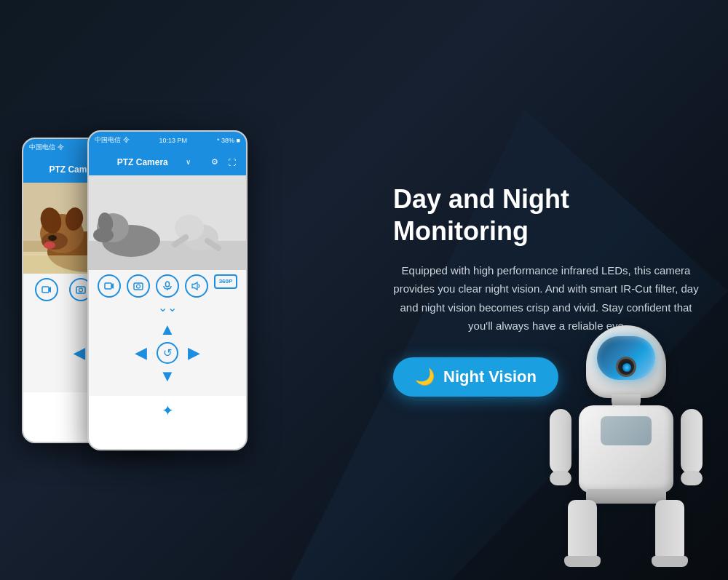  I want to click on robot-waist, so click(626, 496).